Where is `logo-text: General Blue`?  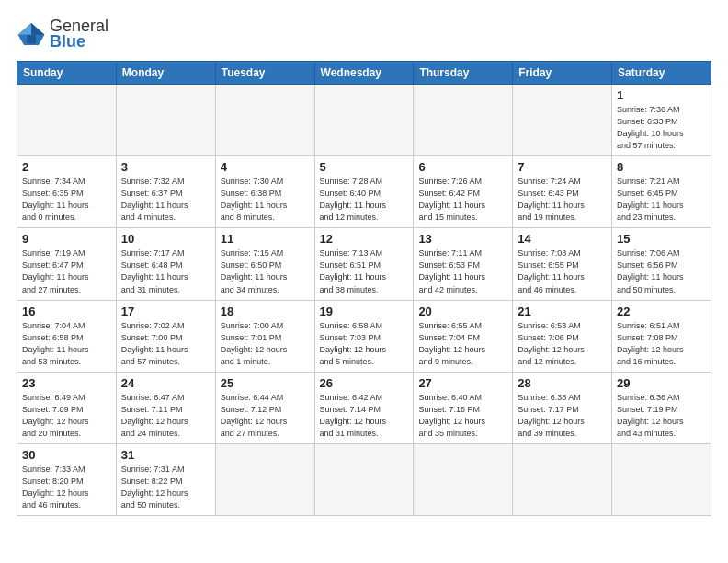 logo-text: General Blue is located at coordinates (79, 34).